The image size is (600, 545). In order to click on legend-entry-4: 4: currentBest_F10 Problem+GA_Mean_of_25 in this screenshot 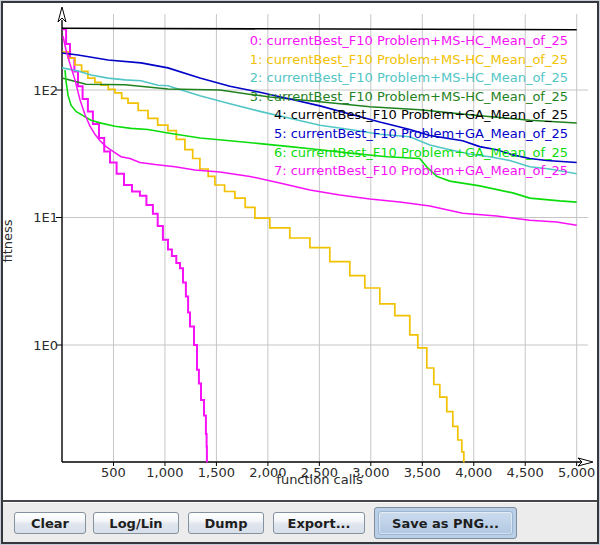, I will do `click(409, 116)`.